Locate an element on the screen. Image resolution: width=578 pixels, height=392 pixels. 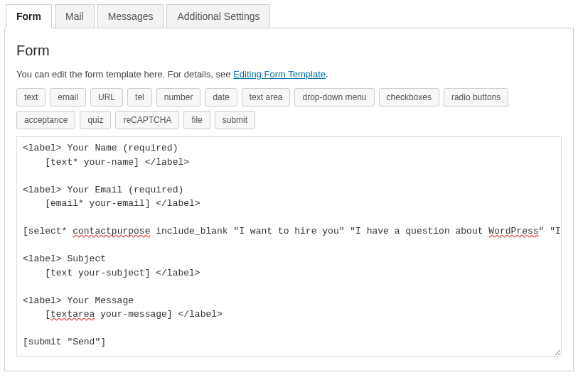
tag-button-date: date is located at coordinates (220, 97).